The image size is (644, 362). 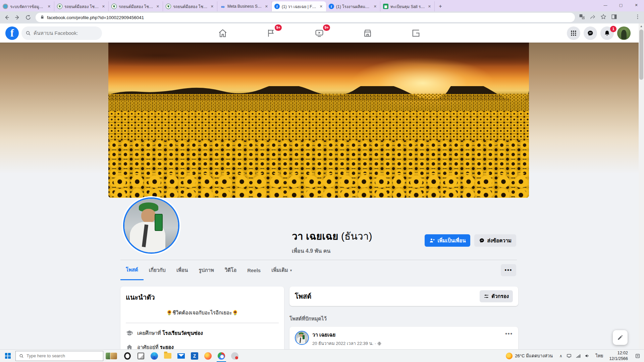 What do you see at coordinates (282, 270) in the screenshot?
I see `tab-more: เพิ่มเติม▾` at bounding box center [282, 270].